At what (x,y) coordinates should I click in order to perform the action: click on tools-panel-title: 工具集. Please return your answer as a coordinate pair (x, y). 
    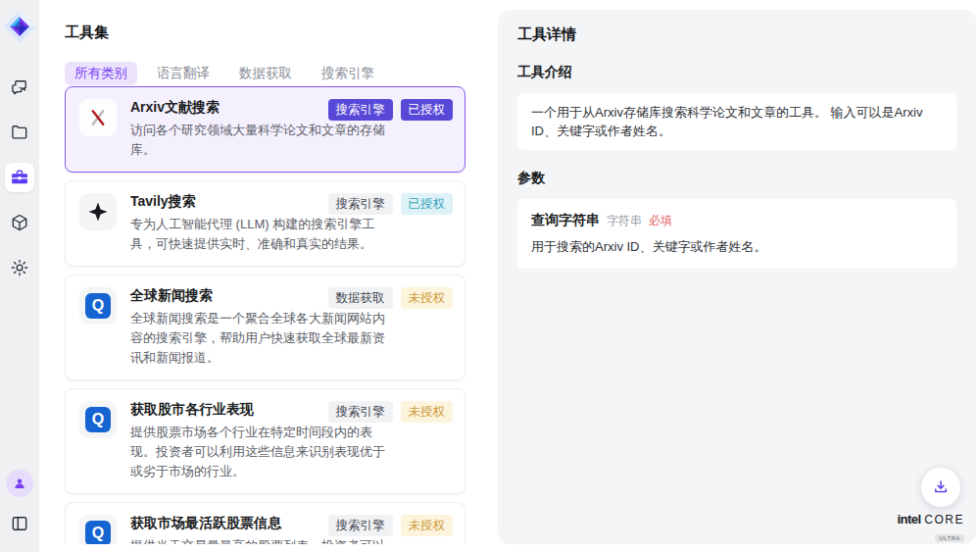
    Looking at the image, I should click on (269, 22).